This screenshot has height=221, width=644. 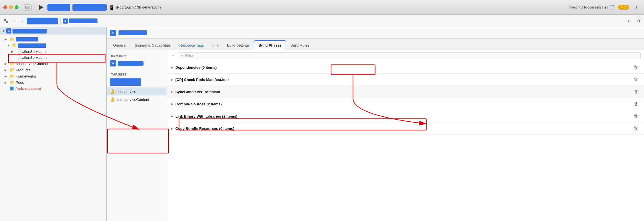 What do you see at coordinates (136, 63) in the screenshot?
I see `project-item: A` at bounding box center [136, 63].